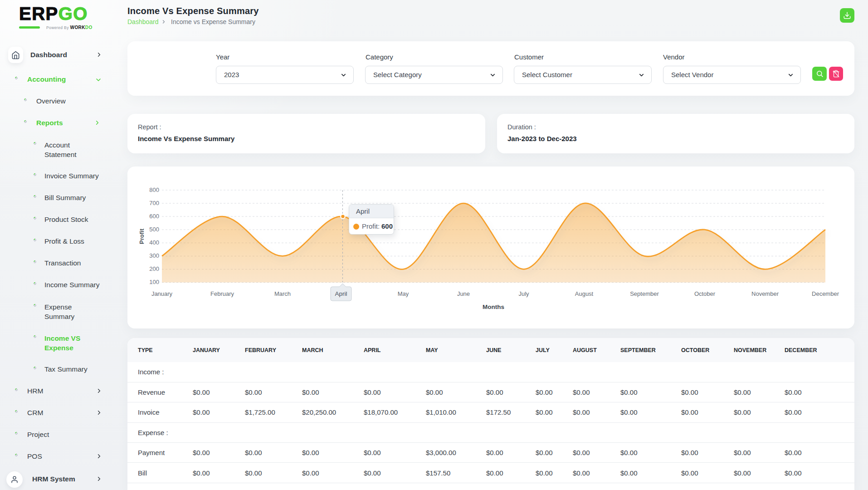  Describe the element at coordinates (154, 256) in the screenshot. I see `svg-text: 300` at that location.